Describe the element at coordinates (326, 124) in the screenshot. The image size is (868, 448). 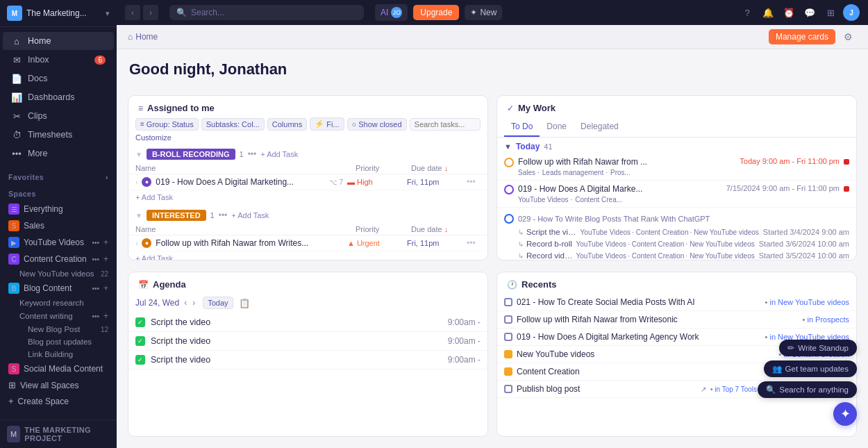
I see `filter-button: ⚡ Fi...` at that location.